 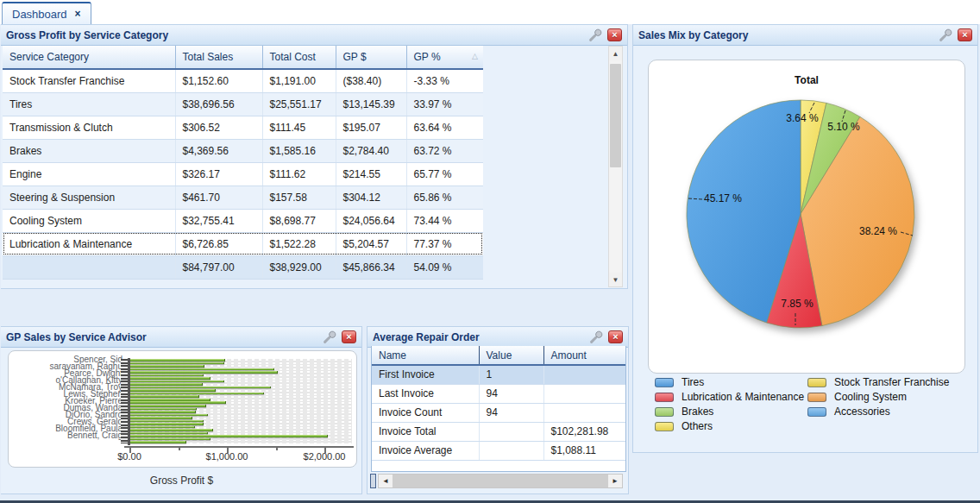 I want to click on bar-chart-x-axis, so click(x=239, y=447).